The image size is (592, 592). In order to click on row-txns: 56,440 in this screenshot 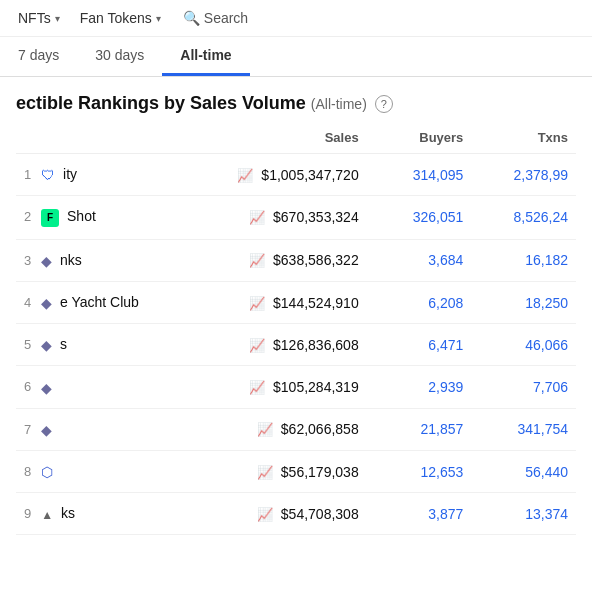, I will do `click(524, 472)`.